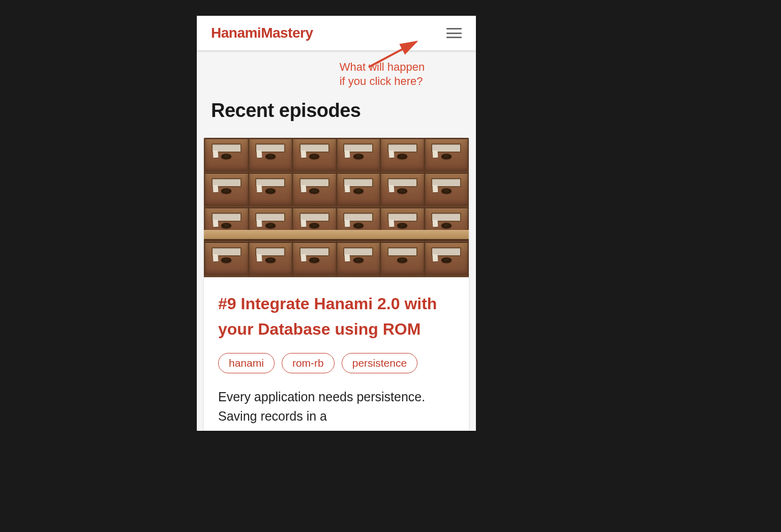 Image resolution: width=781 pixels, height=532 pixels. I want to click on annotation-callout: What will happen if you click here?, so click(337, 72).